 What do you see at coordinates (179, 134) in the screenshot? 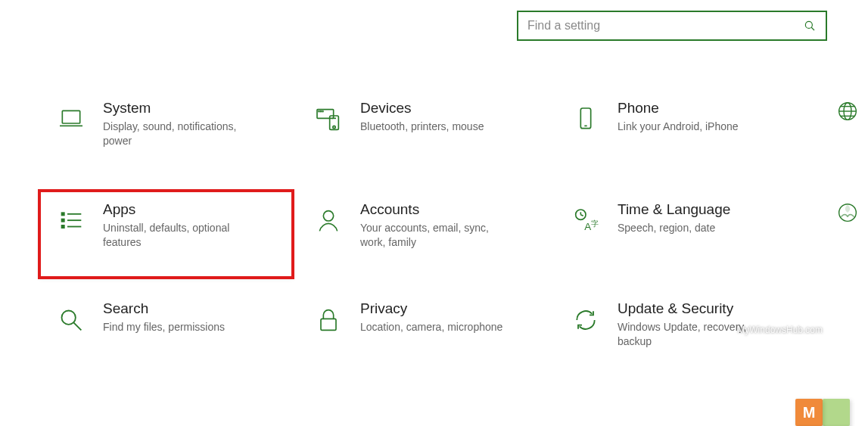
I see `tile-desc: Display, sound, notifications, power` at bounding box center [179, 134].